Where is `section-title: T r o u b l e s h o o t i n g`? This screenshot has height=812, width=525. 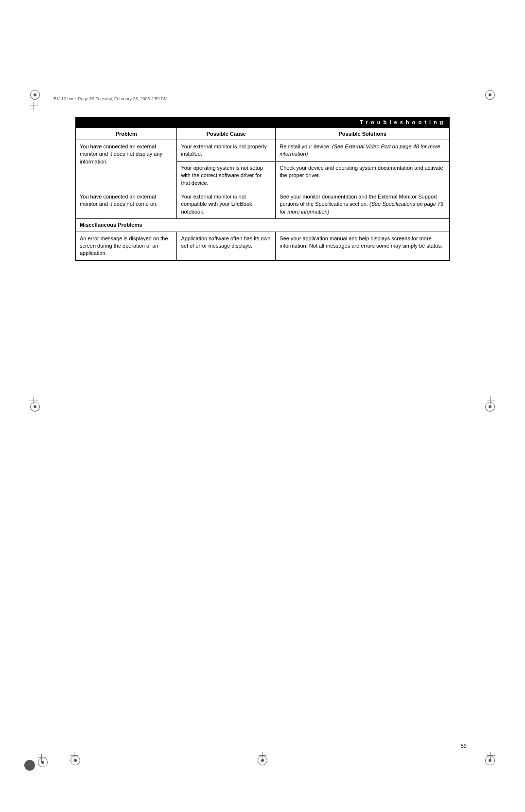 section-title: T r o u b l e s h o o t i n g is located at coordinates (262, 122).